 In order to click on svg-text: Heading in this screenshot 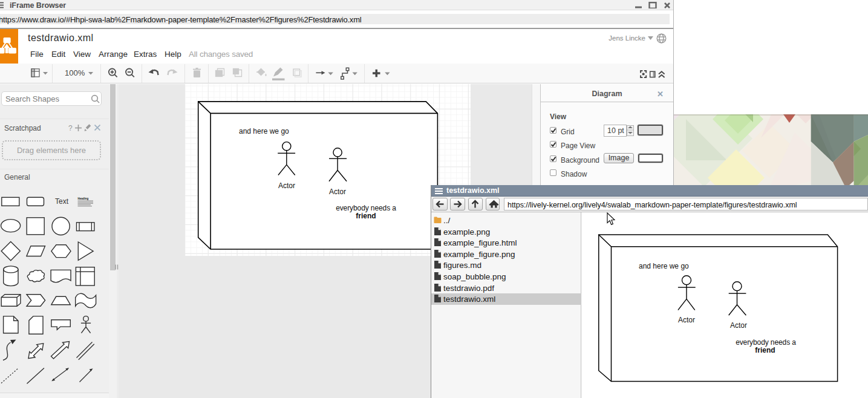, I will do `click(83, 198)`.